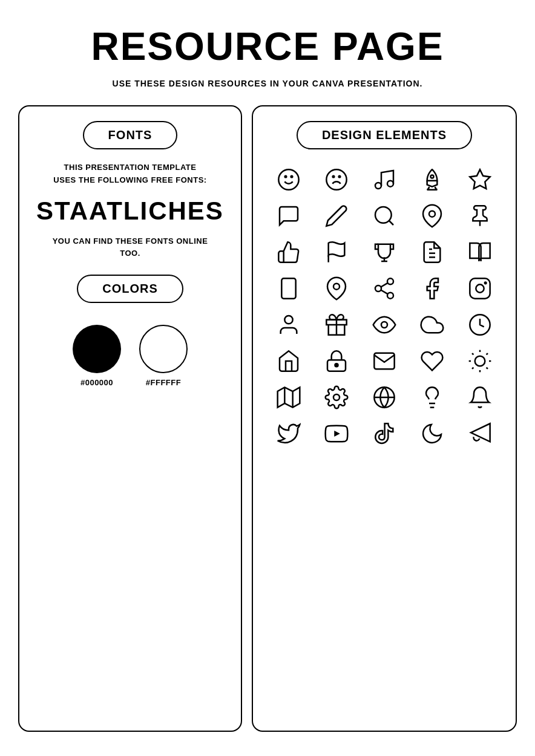 The image size is (535, 756). What do you see at coordinates (480, 288) in the screenshot?
I see `instagram-icon` at bounding box center [480, 288].